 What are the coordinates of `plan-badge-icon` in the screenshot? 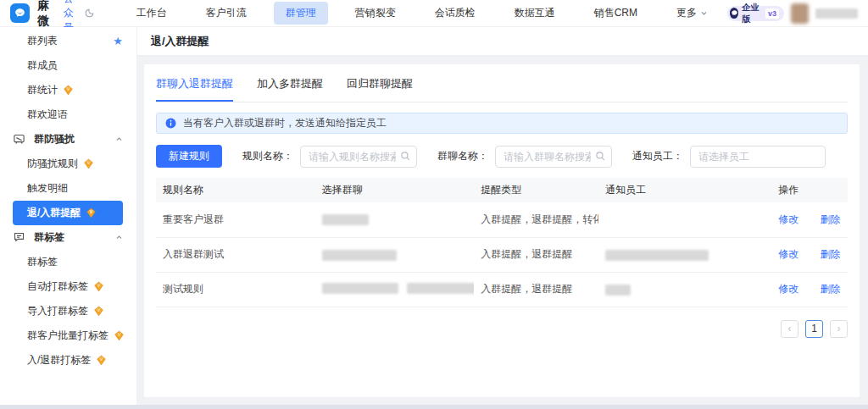 It's located at (734, 14).